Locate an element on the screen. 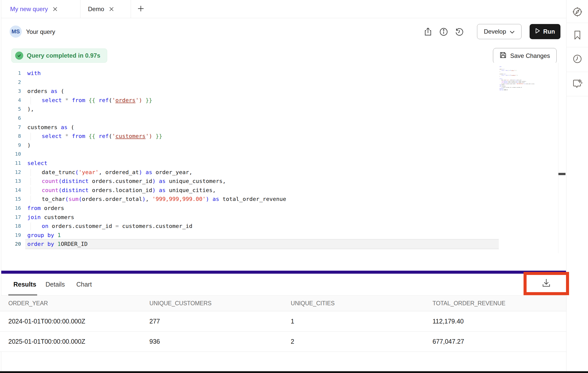 The width and height of the screenshot is (588, 373). chevron-down-icon is located at coordinates (512, 32).